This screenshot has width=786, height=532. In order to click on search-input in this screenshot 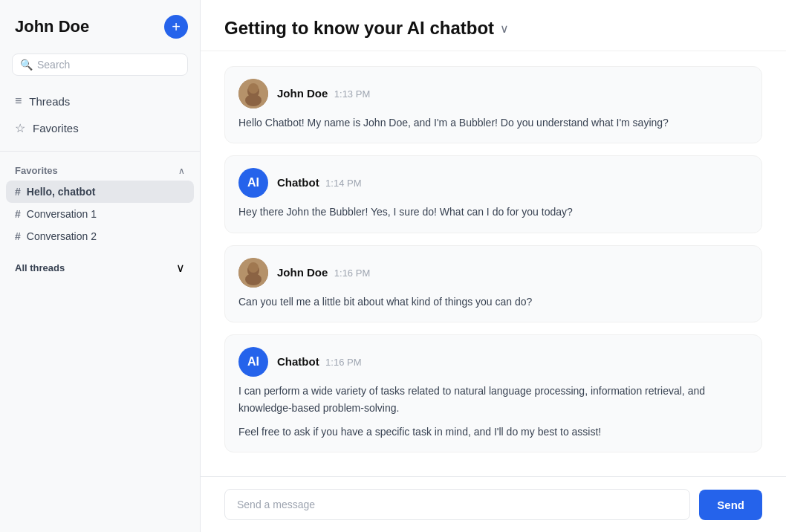, I will do `click(108, 65)`.